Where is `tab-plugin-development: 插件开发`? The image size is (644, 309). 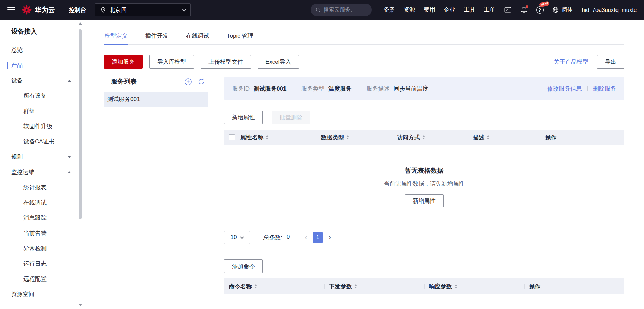
tab-plugin-development: 插件开发 is located at coordinates (157, 37).